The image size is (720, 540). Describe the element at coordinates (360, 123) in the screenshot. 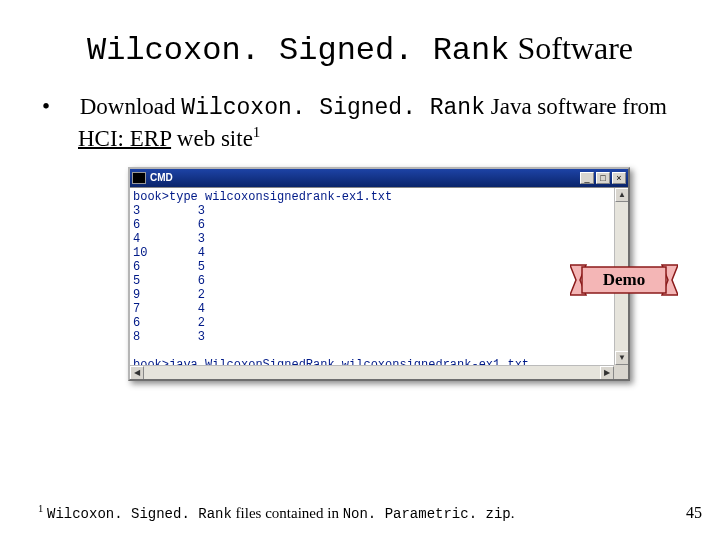

I see `bullet-item: • Download Wilcoxon. Signed. Rank Java s…` at that location.